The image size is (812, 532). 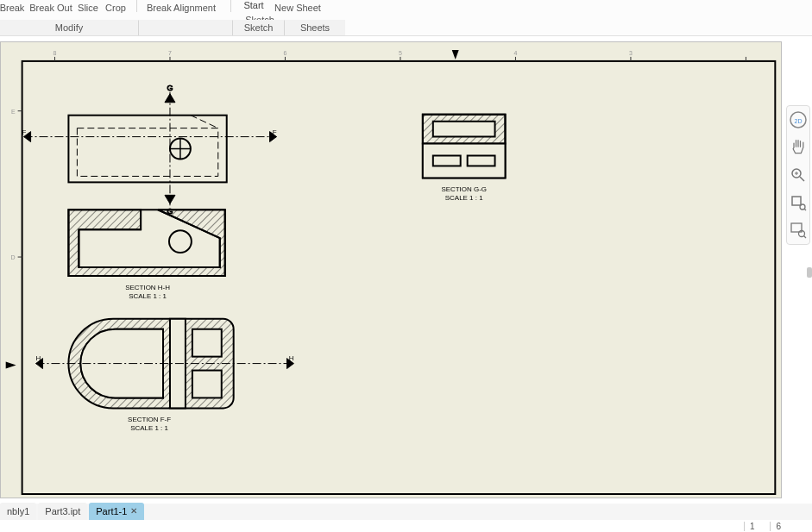 What do you see at coordinates (464, 198) in the screenshot?
I see `section-gg-scale: SCALE 1 : 1` at bounding box center [464, 198].